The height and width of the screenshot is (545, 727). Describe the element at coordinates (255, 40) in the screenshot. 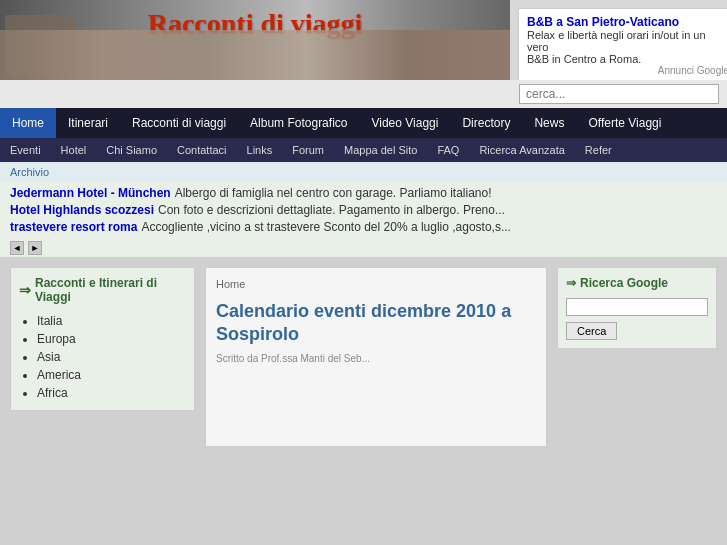

I see `banner-logo: Racconti di viaggi` at that location.